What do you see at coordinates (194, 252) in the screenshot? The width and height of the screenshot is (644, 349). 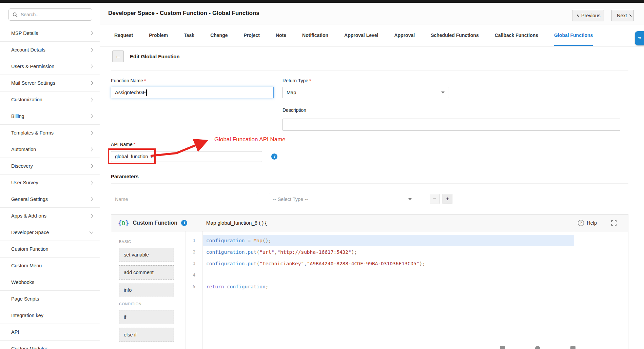 I see `line-number: 2` at bounding box center [194, 252].